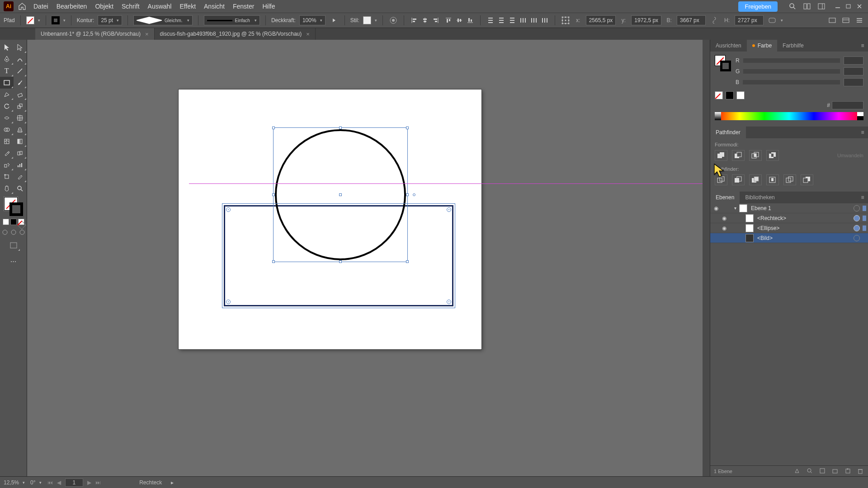 The height and width of the screenshot is (488, 868). What do you see at coordinates (793, 6) in the screenshot?
I see `search-icon` at bounding box center [793, 6].